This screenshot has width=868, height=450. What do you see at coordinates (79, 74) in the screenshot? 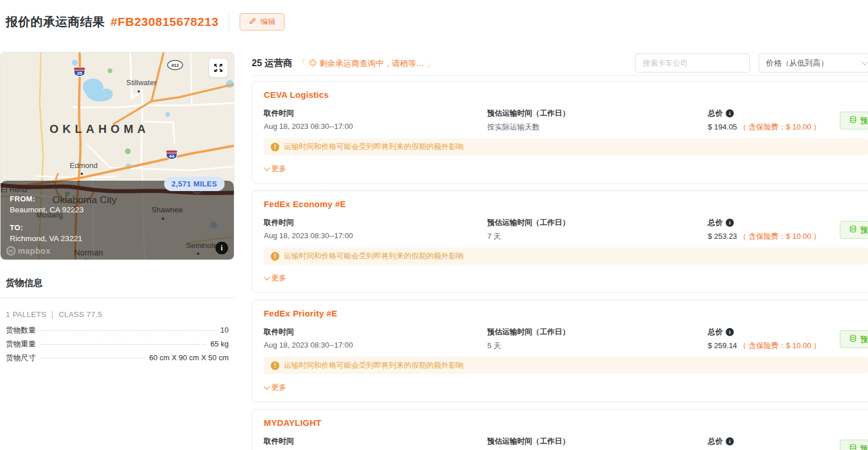
I see `svg-text: 35` at bounding box center [79, 74].